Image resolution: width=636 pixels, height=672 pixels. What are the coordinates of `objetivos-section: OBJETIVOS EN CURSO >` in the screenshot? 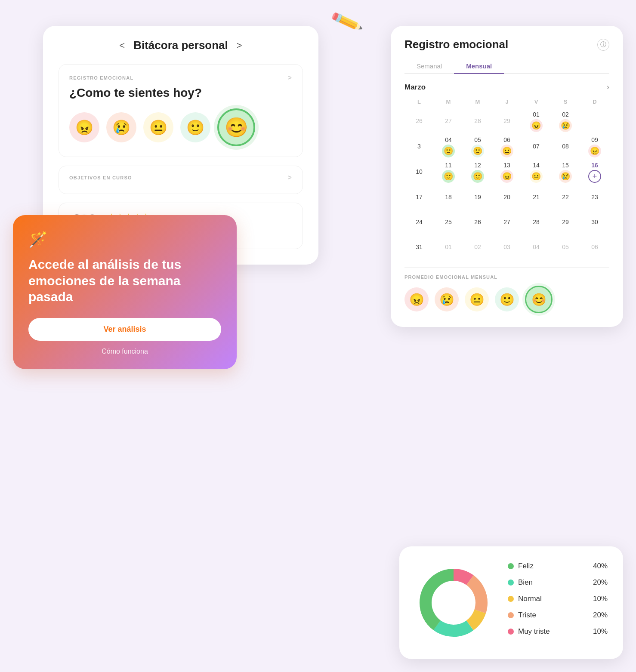 It's located at (181, 180).